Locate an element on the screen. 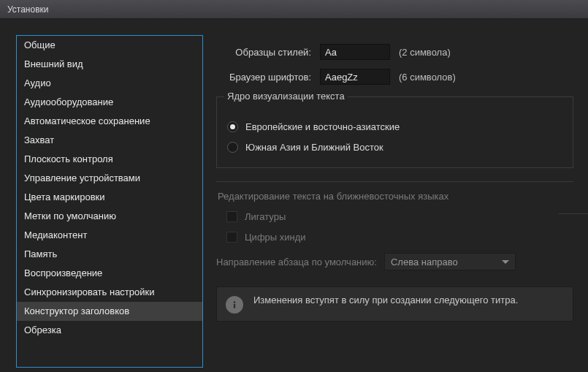  titlebar: Установки is located at coordinates (294, 10).